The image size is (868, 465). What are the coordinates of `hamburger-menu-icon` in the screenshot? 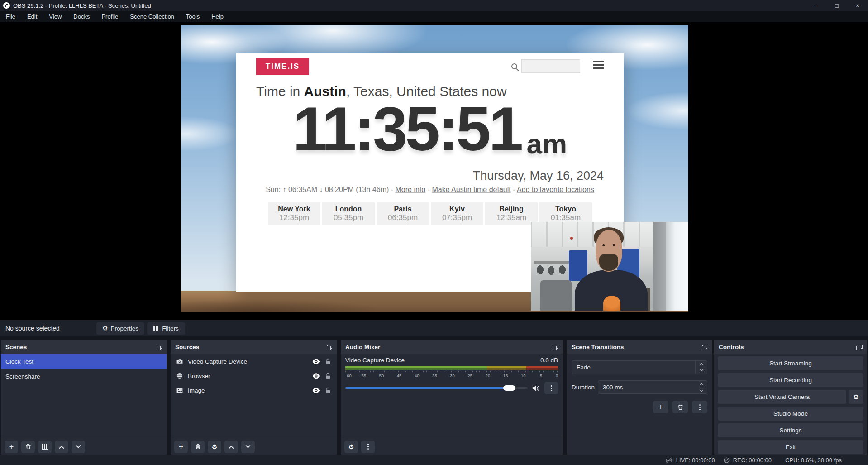 It's located at (598, 66).